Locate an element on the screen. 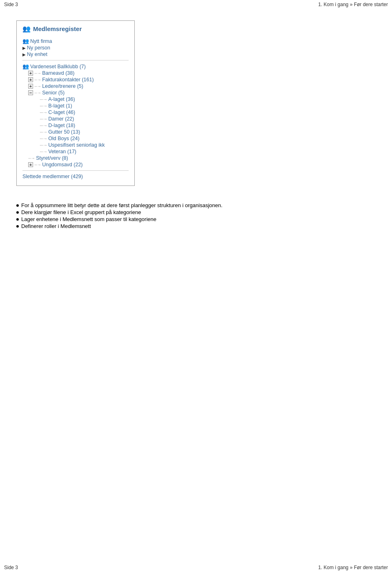 This screenshot has width=392, height=572. bullet-item-4: Definerer roller i Medlemsnett is located at coordinates (196, 226).